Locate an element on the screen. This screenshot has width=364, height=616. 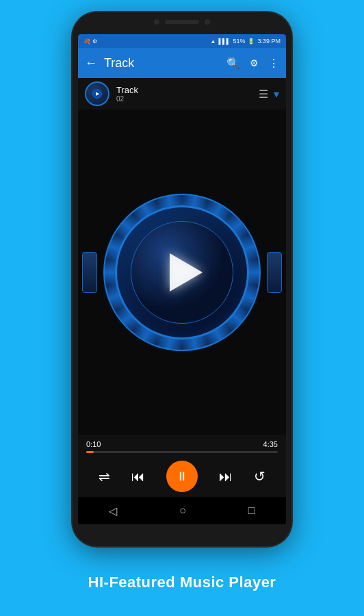
back-button: ← is located at coordinates (91, 63).